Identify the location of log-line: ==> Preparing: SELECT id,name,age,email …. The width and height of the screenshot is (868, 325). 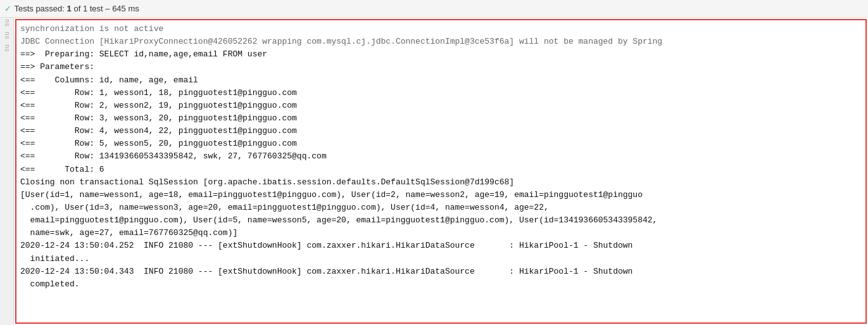
(441, 54).